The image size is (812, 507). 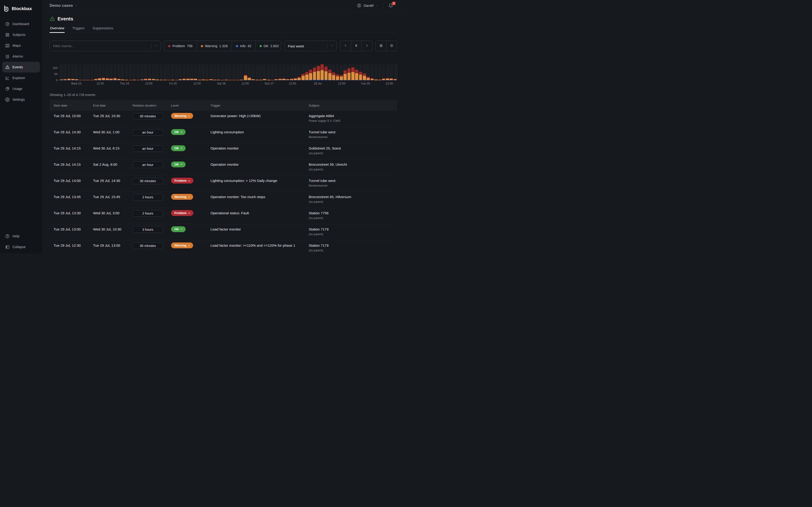 What do you see at coordinates (57, 29) in the screenshot?
I see `tab-overview: Overview` at bounding box center [57, 29].